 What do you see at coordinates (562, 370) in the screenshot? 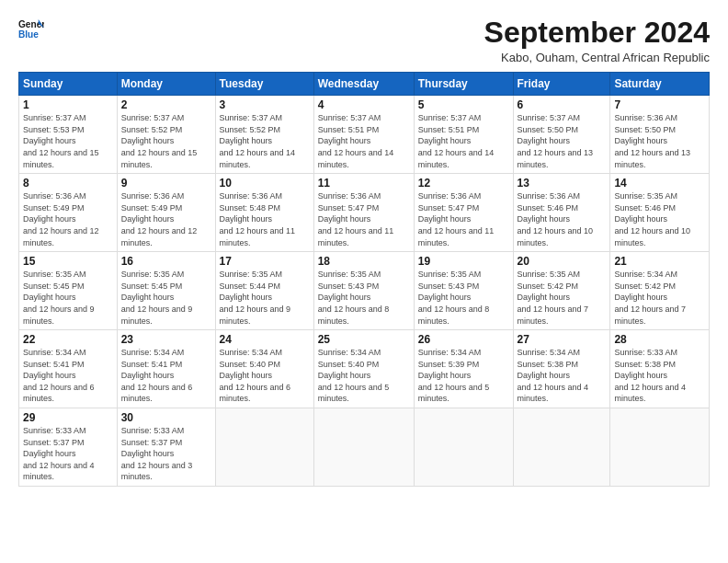
I see `calendar-cell: 27Sunrise: 5:34 AMSunset: 5:38 PMDayligh…` at bounding box center [562, 370].